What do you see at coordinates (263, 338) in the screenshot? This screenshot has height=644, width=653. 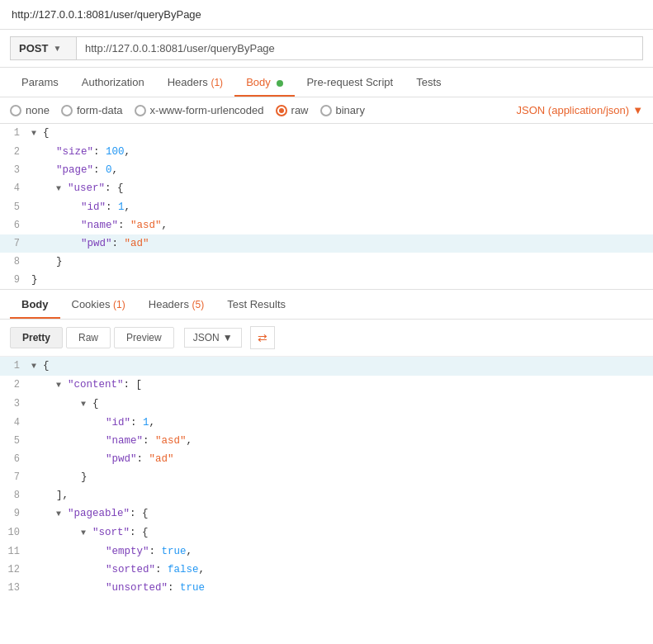 I see `wrap-icon: ⇄` at bounding box center [263, 338].